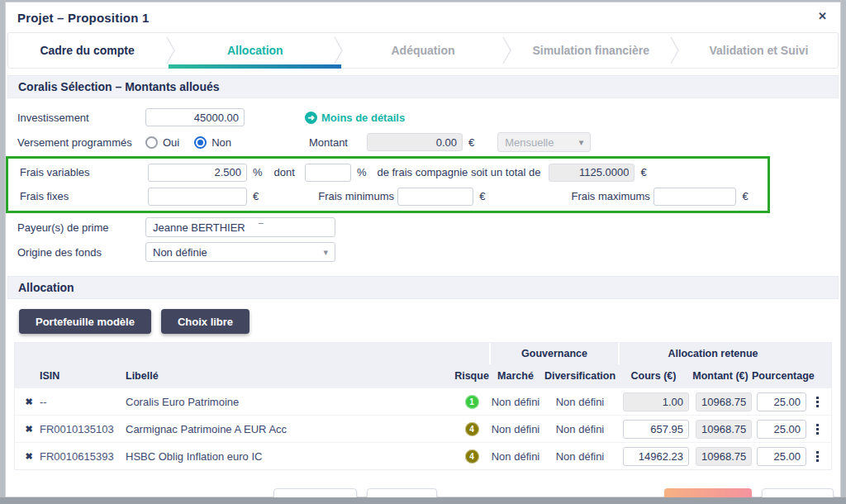 Image resolution: width=846 pixels, height=504 pixels. What do you see at coordinates (695, 197) in the screenshot?
I see `frais-maximums-input` at bounding box center [695, 197].